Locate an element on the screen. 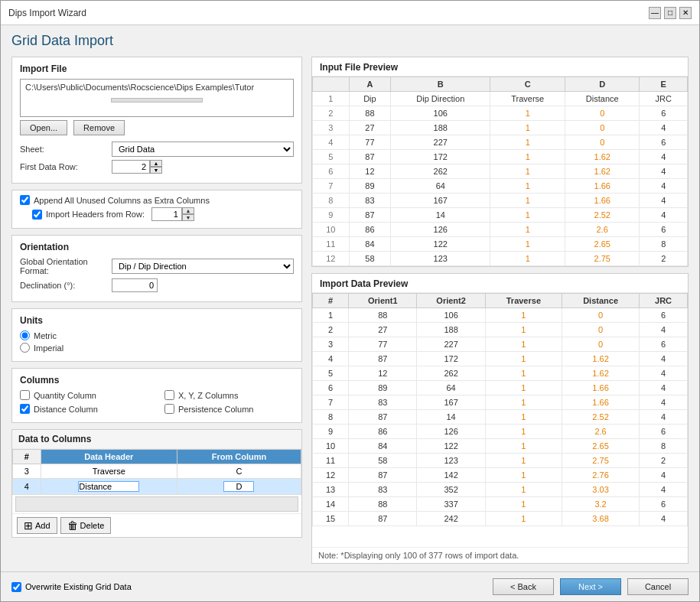 The height and width of the screenshot is (602, 700). table-row: 377227106 is located at coordinates (500, 344).